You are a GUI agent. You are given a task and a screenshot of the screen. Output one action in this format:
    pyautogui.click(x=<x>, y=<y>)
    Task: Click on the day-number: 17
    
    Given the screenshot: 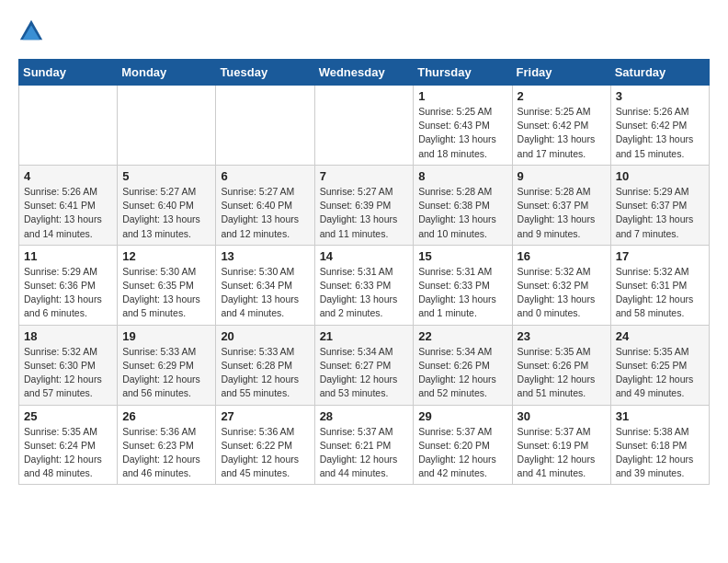 What is the action you would take?
    pyautogui.click(x=660, y=256)
    